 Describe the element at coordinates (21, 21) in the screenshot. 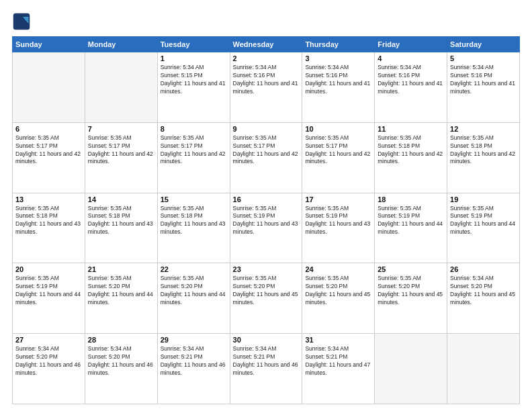

I see `logo-icon` at that location.